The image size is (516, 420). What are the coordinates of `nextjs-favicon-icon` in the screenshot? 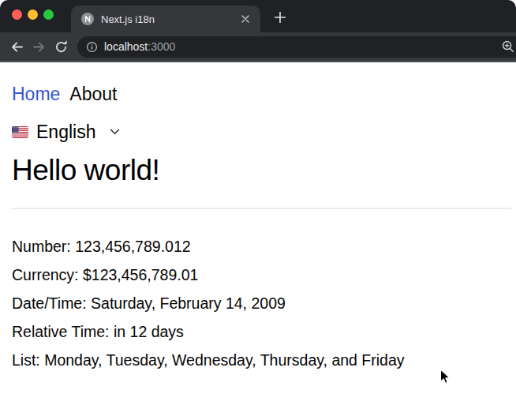 It's located at (88, 19).